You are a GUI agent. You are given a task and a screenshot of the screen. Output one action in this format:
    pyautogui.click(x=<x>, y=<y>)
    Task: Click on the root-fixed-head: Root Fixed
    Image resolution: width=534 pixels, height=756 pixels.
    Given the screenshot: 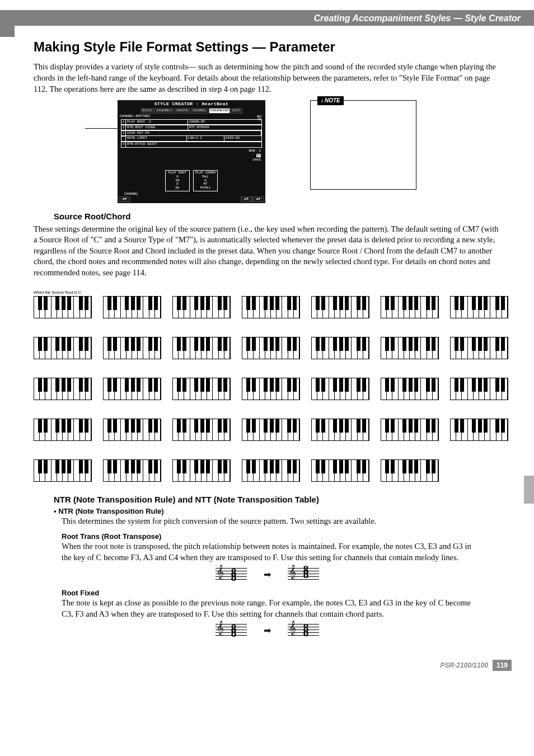 What is the action you would take?
    pyautogui.click(x=281, y=593)
    